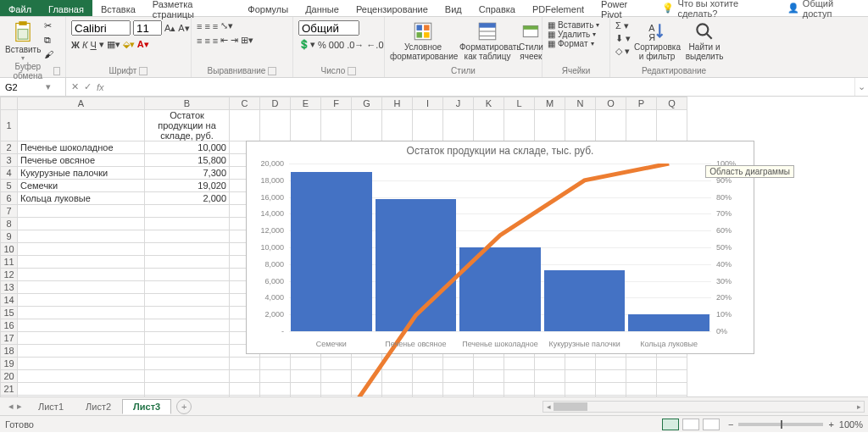 This screenshot has width=868, height=438. I want to click on comma-icon: 000, so click(337, 45).